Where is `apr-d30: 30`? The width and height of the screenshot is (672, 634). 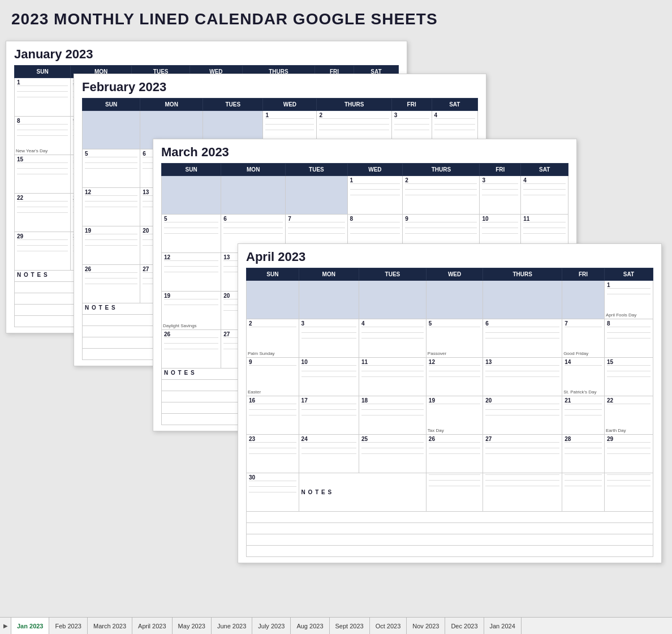 apr-d30: 30 is located at coordinates (273, 492).